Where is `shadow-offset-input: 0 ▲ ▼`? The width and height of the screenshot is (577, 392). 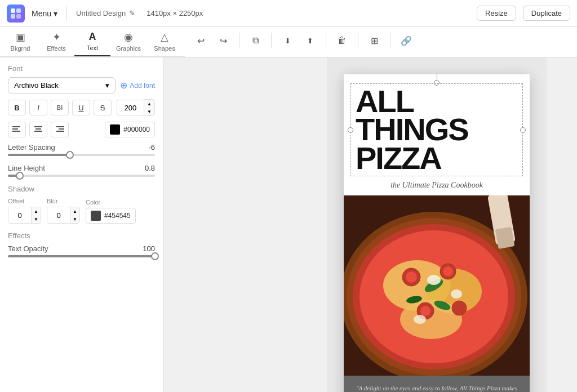
shadow-offset-input: 0 ▲ ▼ is located at coordinates (25, 215).